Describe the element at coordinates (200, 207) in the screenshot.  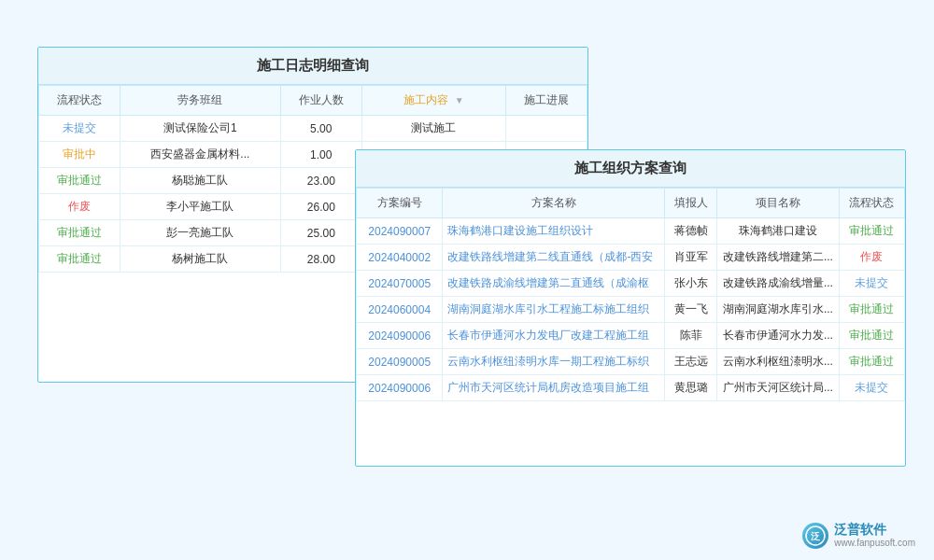
I see `log-cell-team: 李小平施工队` at that location.